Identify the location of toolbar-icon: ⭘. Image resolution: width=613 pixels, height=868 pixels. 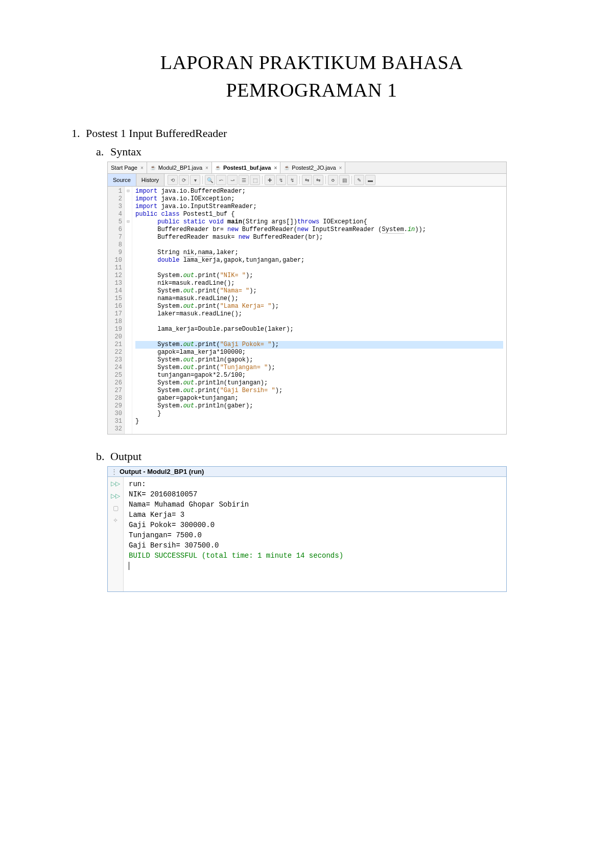
(333, 180).